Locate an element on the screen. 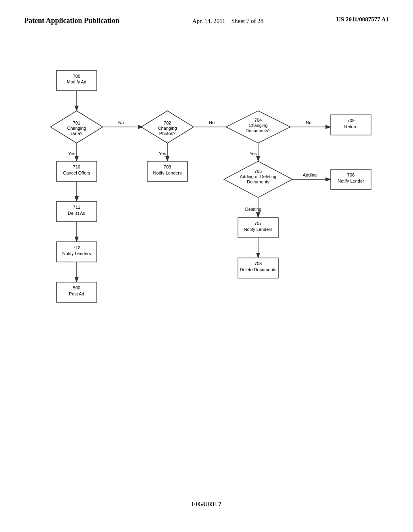  patent-number: US 2011/0087577 A1 is located at coordinates (363, 19).